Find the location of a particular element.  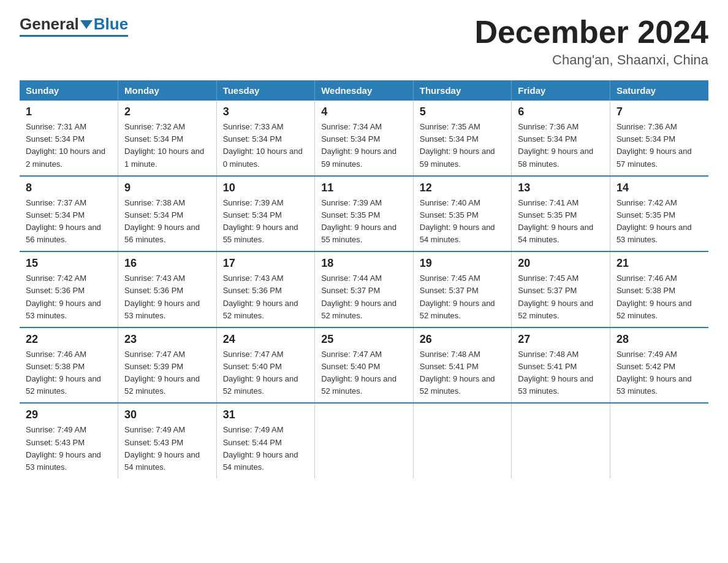

calendar-cell: 30Sunrise: 7:49 AMSunset: 5:43 PMDayligh… is located at coordinates (168, 440).